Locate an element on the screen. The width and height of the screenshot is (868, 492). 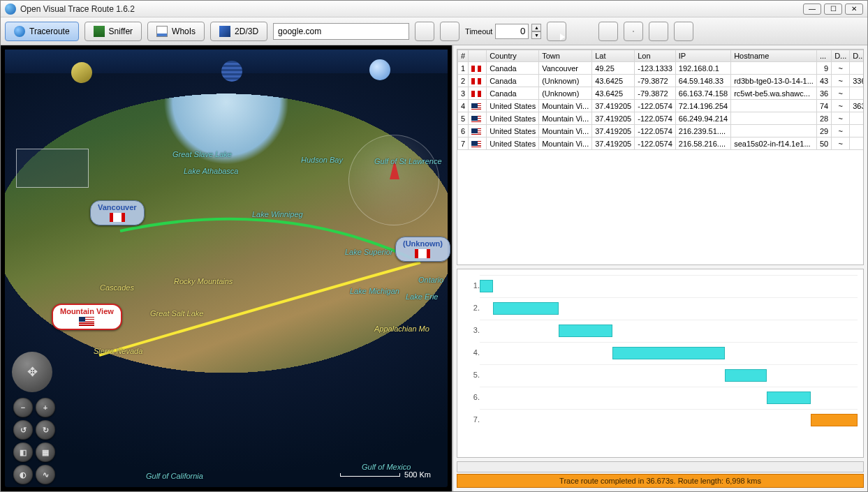
table-row: 2Canada(Unknown)43.6425-79.387264.59.148… is located at coordinates (661, 81).